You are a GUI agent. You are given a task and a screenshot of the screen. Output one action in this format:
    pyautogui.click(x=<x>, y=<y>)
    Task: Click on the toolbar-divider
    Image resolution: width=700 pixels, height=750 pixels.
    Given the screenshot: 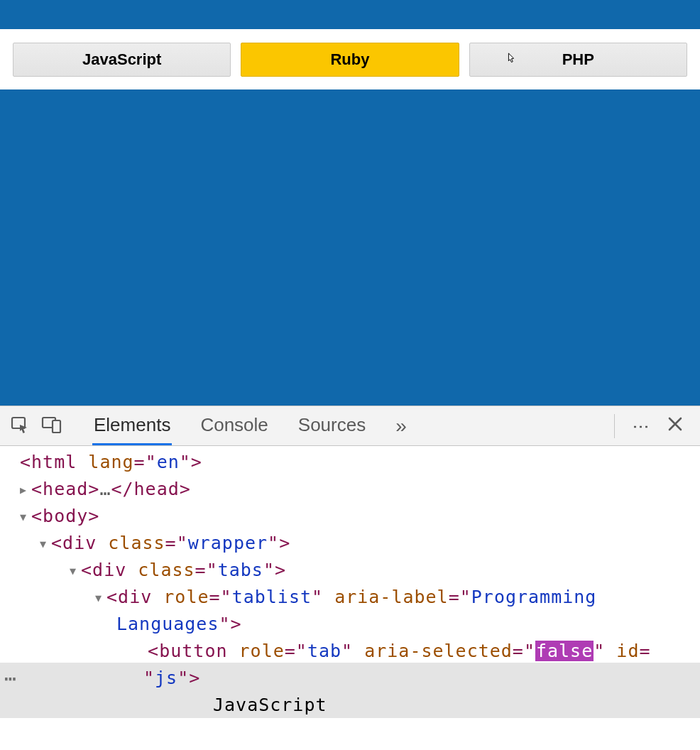 What is the action you would take?
    pyautogui.click(x=615, y=426)
    